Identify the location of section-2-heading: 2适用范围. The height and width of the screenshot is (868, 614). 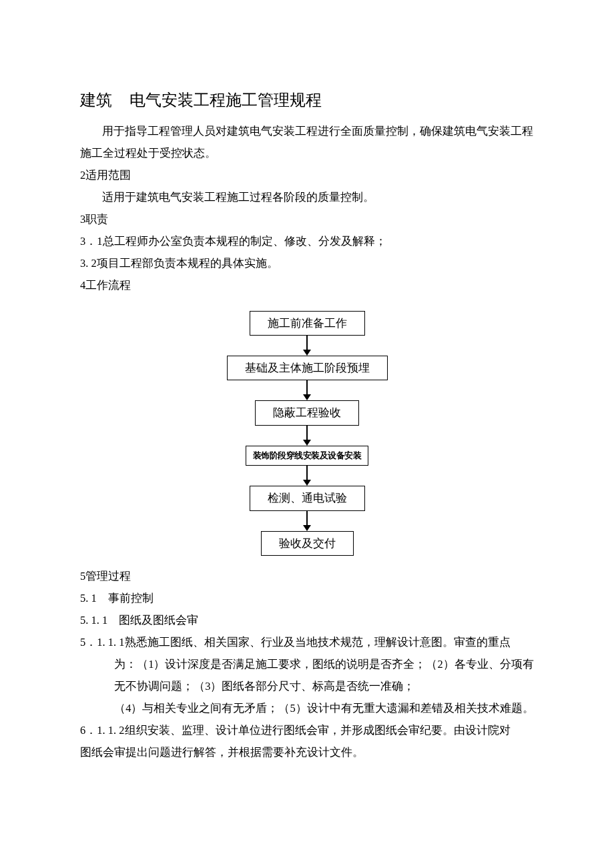
(307, 175).